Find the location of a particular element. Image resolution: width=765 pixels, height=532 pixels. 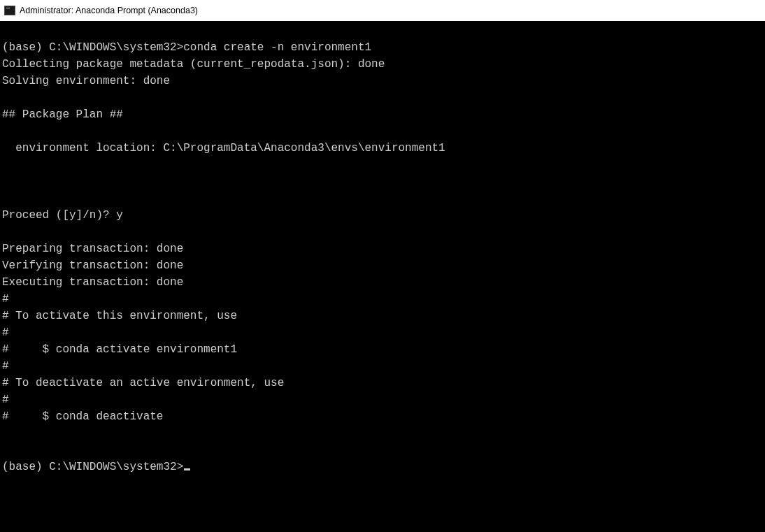

terminal-icon is located at coordinates (10, 10).